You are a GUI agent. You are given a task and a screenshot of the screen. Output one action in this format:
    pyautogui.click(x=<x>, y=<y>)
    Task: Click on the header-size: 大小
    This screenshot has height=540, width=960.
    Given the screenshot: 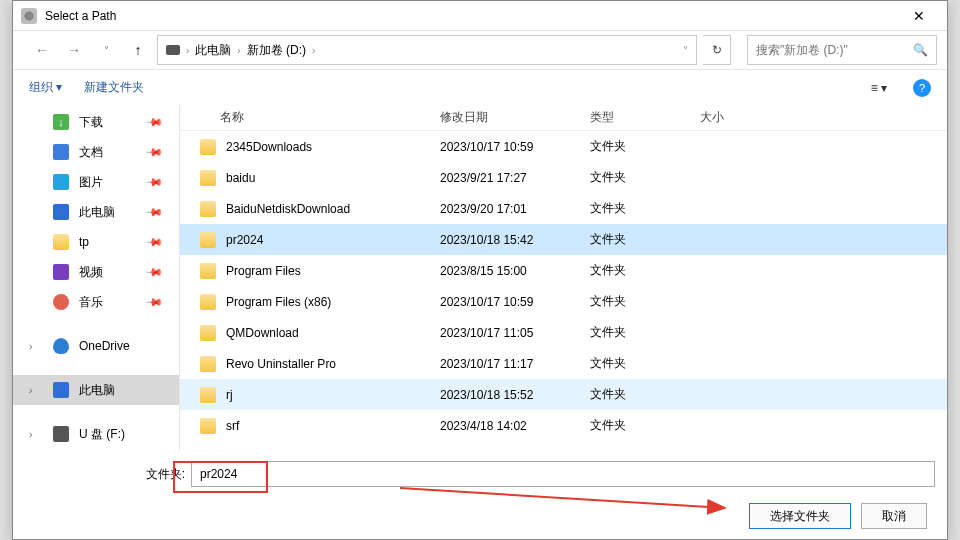 What is the action you would take?
    pyautogui.click(x=740, y=118)
    